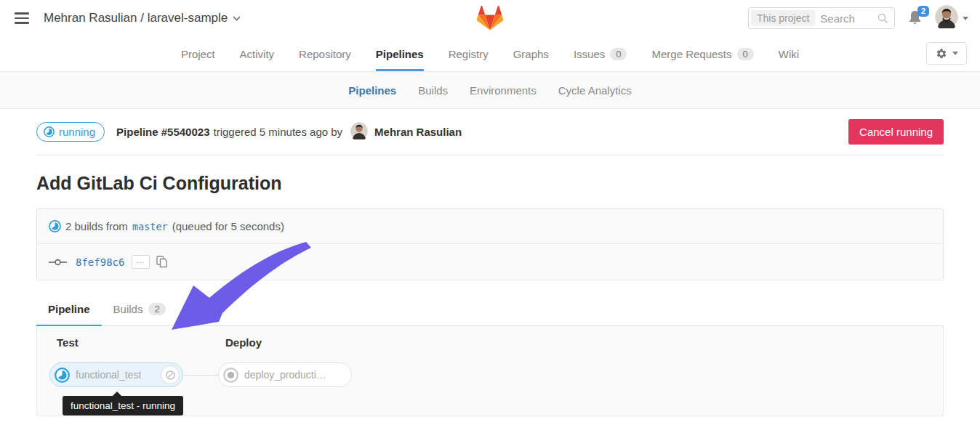  What do you see at coordinates (170, 375) in the screenshot?
I see `circle-slash-icon` at bounding box center [170, 375].